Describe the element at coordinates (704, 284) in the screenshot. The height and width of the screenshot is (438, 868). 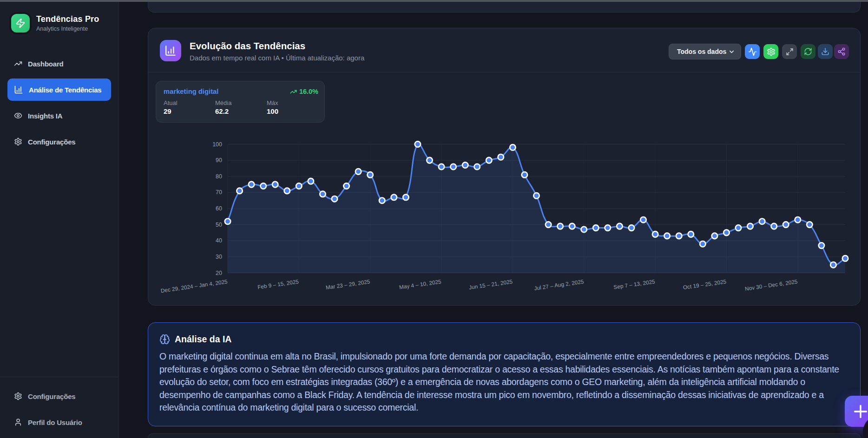
I see `svg-text: Oct 19 – 25, 2025` at that location.